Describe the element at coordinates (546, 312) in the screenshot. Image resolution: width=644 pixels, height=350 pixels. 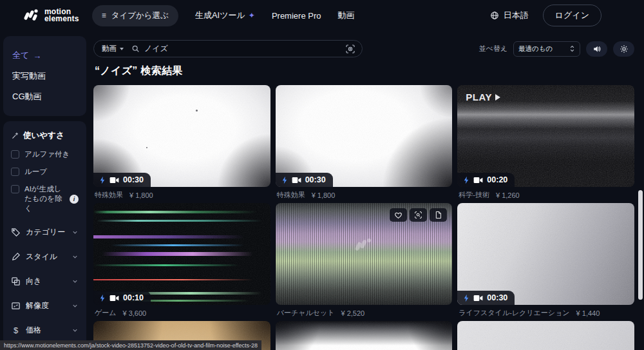
I see `result-meta: ライフスタイル-レクリエーション ¥ 1,440` at that location.